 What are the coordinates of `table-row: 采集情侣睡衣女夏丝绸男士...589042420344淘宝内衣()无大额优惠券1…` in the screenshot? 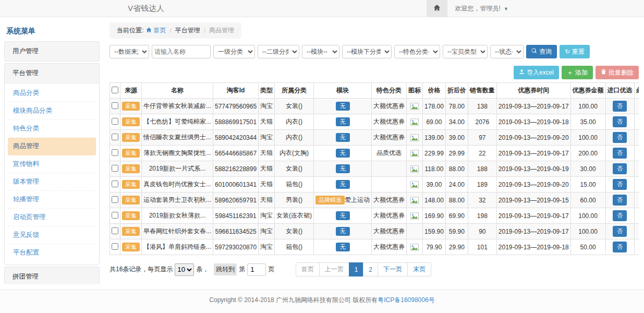 It's located at (374, 138).